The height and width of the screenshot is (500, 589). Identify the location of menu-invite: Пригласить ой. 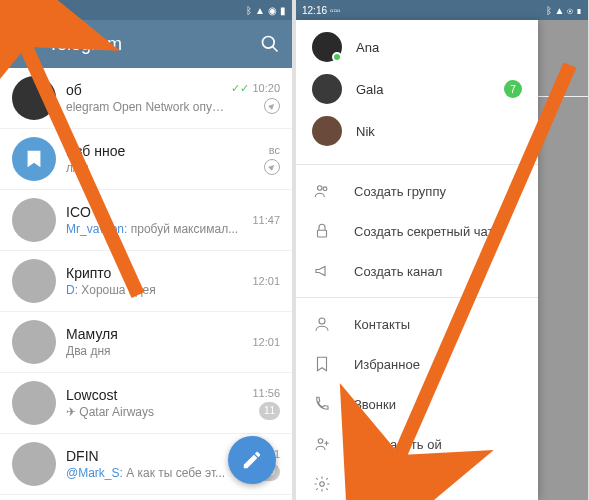
(417, 444).